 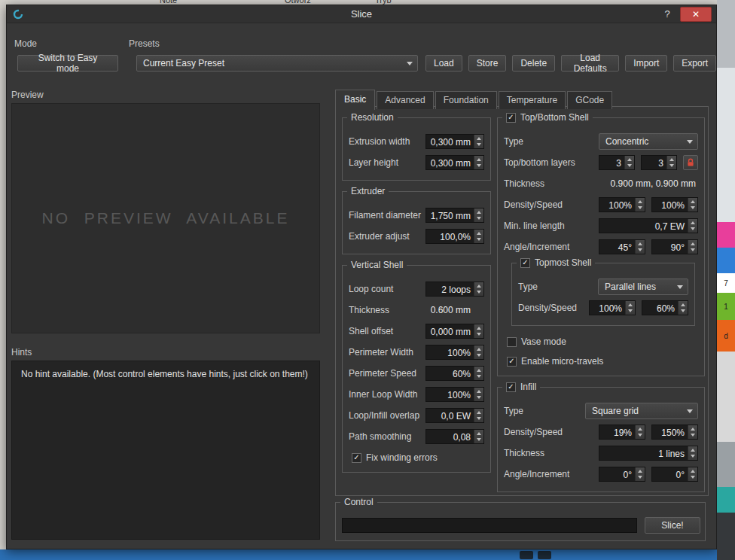 I want to click on tab-foundation: Foundation, so click(x=466, y=100).